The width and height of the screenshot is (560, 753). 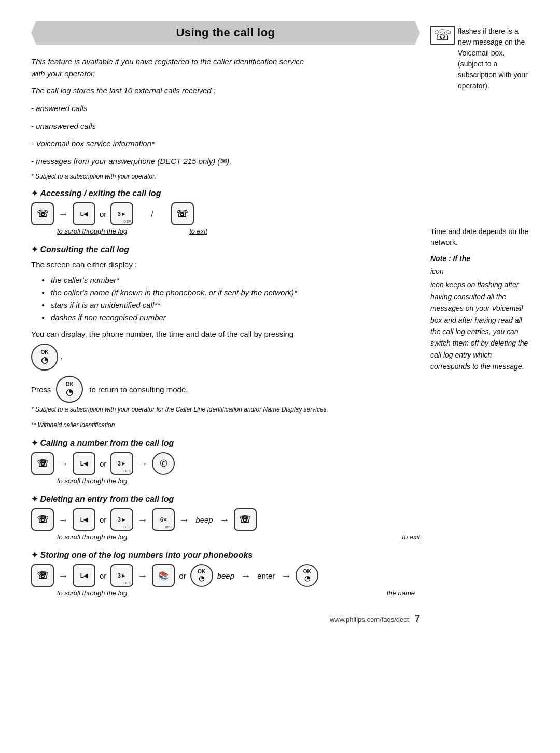 What do you see at coordinates (231, 293) in the screenshot?
I see `bullet-2: the caller's name (if known in the phone…` at bounding box center [231, 293].